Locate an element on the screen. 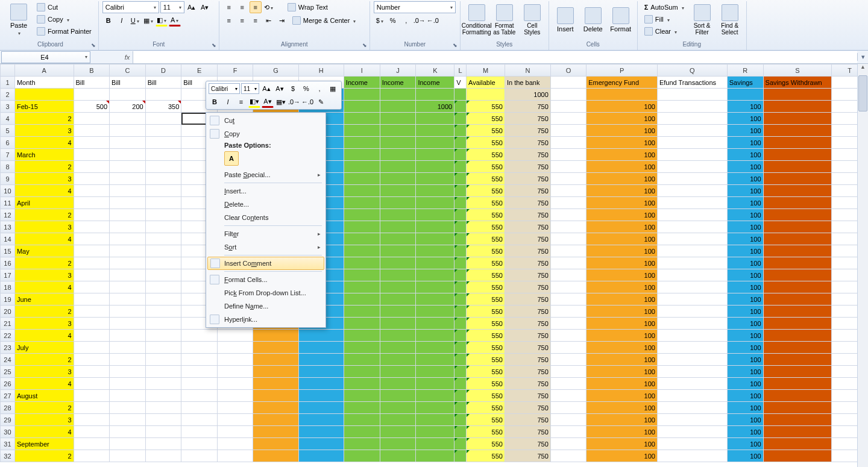 The width and height of the screenshot is (868, 467). cell-H27 is located at coordinates (321, 396).